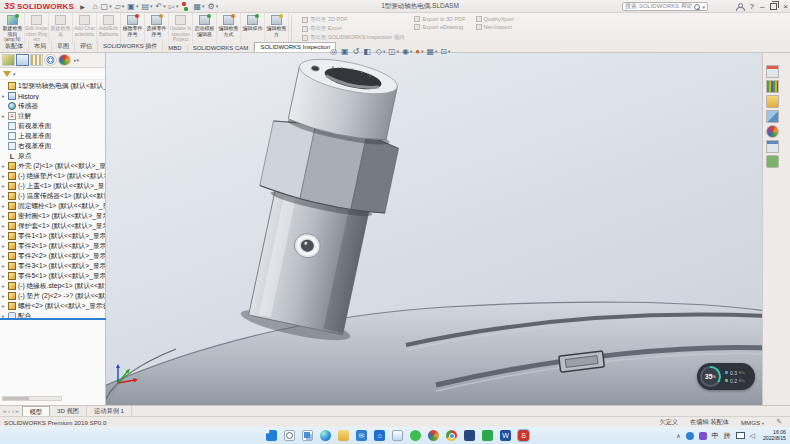  I want to click on tree-item: ▸ 零件1<1> (默认<<默认>_显示状态, so click(52, 236).